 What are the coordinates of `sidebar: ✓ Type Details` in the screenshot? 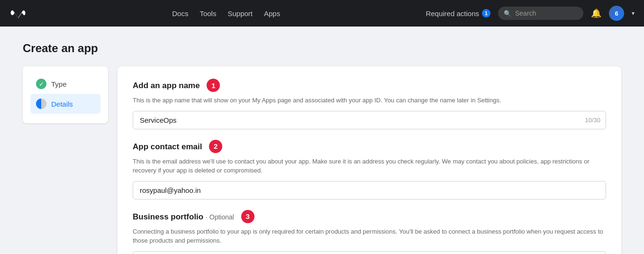 It's located at (65, 95).